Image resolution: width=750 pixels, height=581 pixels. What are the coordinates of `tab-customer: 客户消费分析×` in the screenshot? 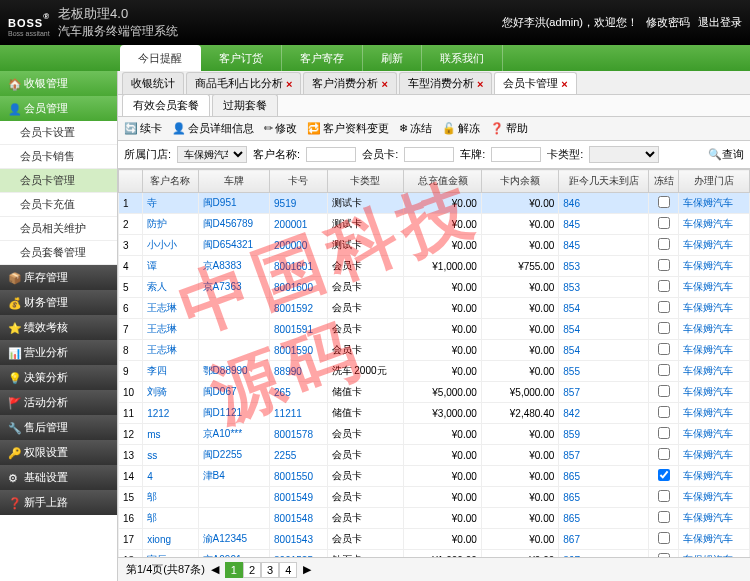 It's located at (350, 83).